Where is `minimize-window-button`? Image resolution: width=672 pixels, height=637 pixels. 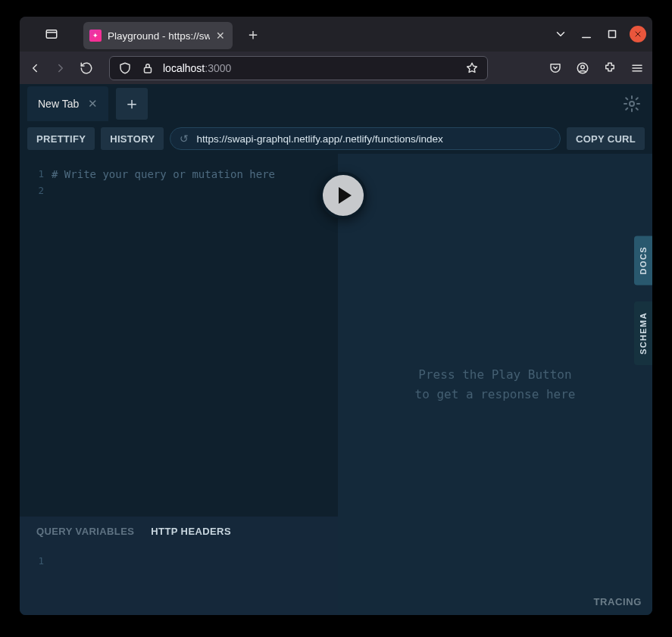
minimize-window-button is located at coordinates (586, 34).